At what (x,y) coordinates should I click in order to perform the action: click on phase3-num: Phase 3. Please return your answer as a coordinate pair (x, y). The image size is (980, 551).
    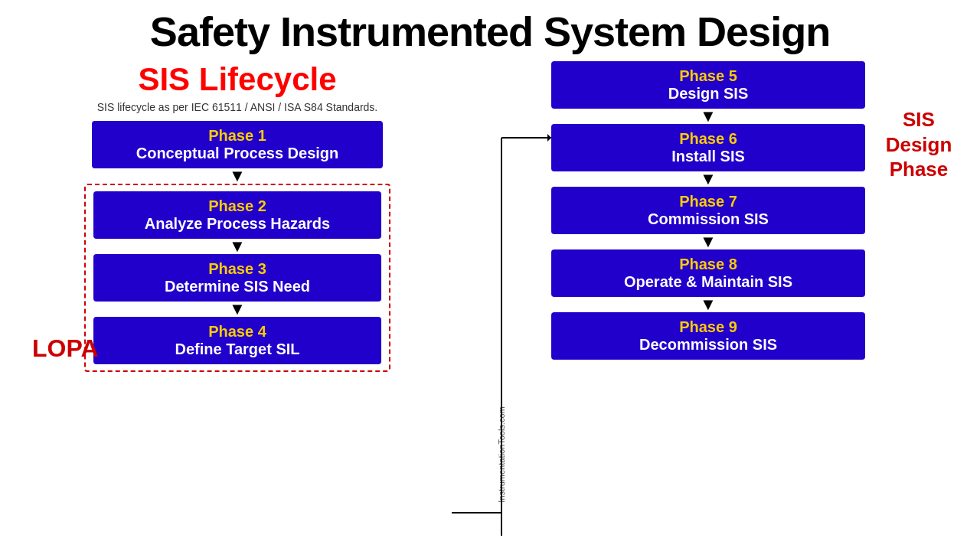
    Looking at the image, I should click on (237, 269).